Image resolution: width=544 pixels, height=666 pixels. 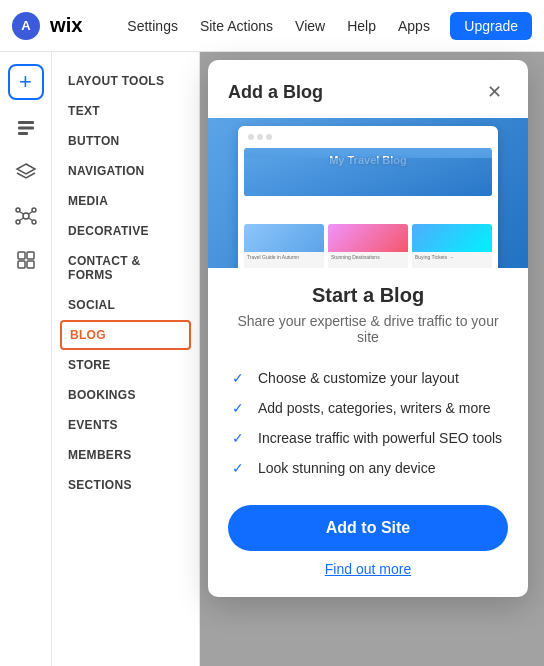 What do you see at coordinates (276, 92) in the screenshot?
I see `modal-title: Add a Blog` at bounding box center [276, 92].